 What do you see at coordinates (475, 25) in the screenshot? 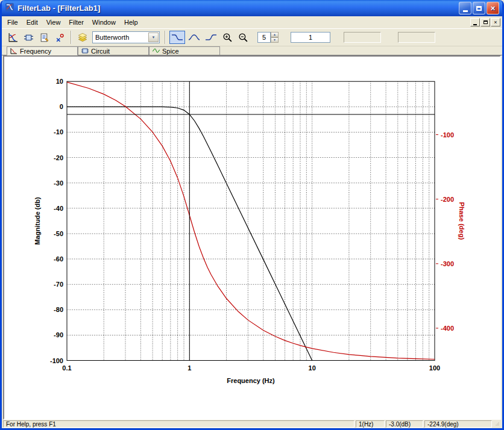
I see `mdi-minimize-icon` at bounding box center [475, 25].